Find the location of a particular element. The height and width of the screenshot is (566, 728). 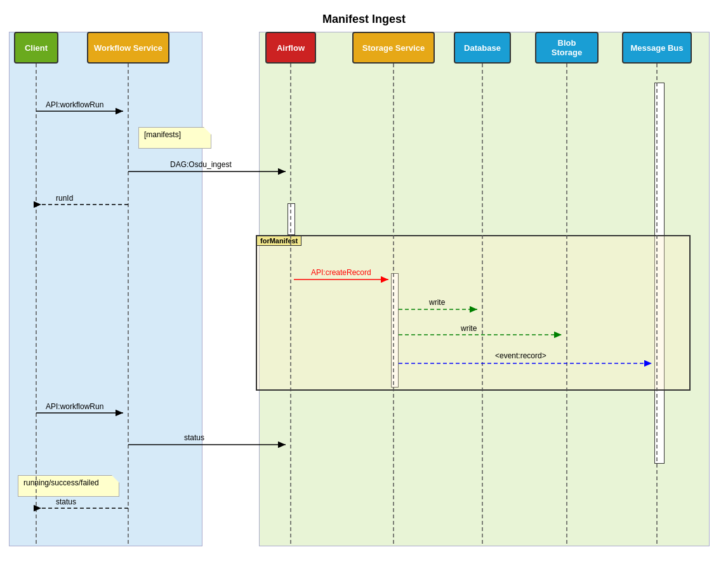

label-api-workflow-run-1: API:workflowRun is located at coordinates (75, 105).